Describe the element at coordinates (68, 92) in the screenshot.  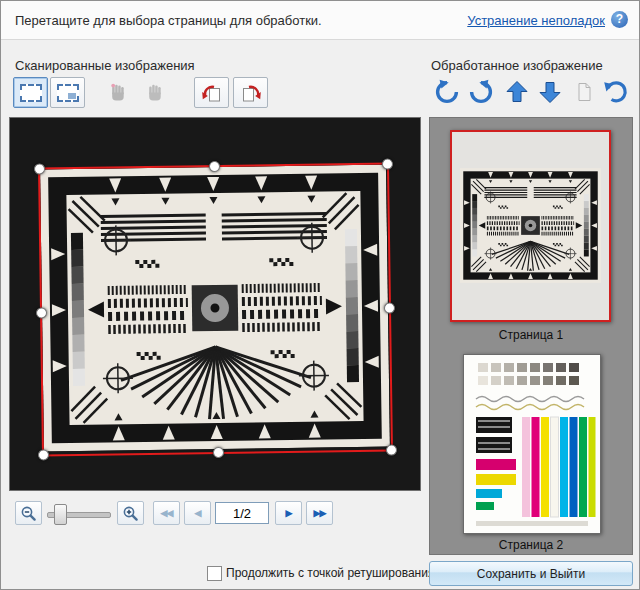
I see `auto-crop-button` at that location.